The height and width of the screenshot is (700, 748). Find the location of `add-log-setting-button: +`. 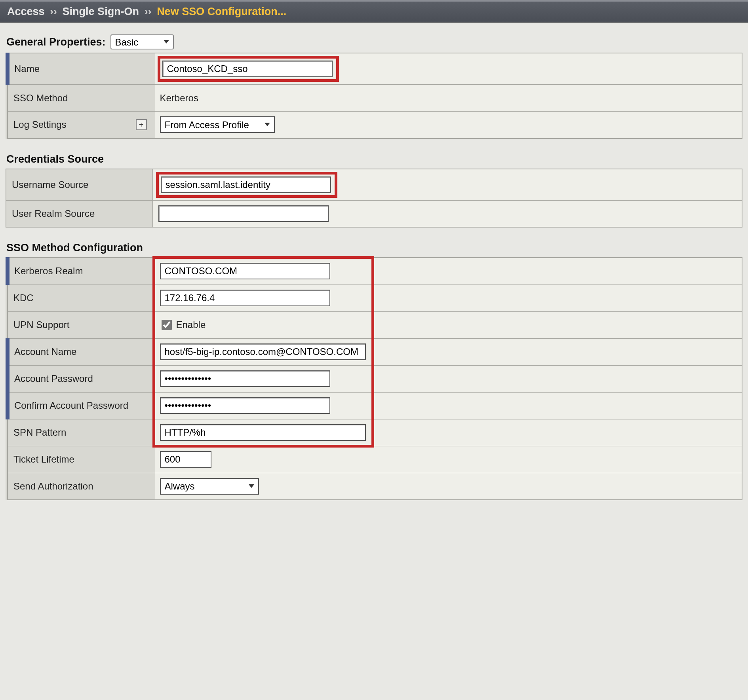

add-log-setting-button: + is located at coordinates (141, 125).